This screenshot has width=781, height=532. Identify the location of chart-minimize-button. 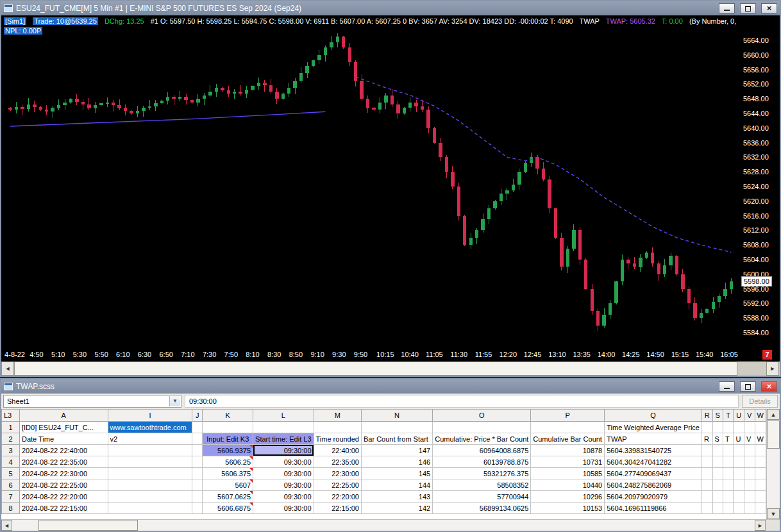
(727, 8).